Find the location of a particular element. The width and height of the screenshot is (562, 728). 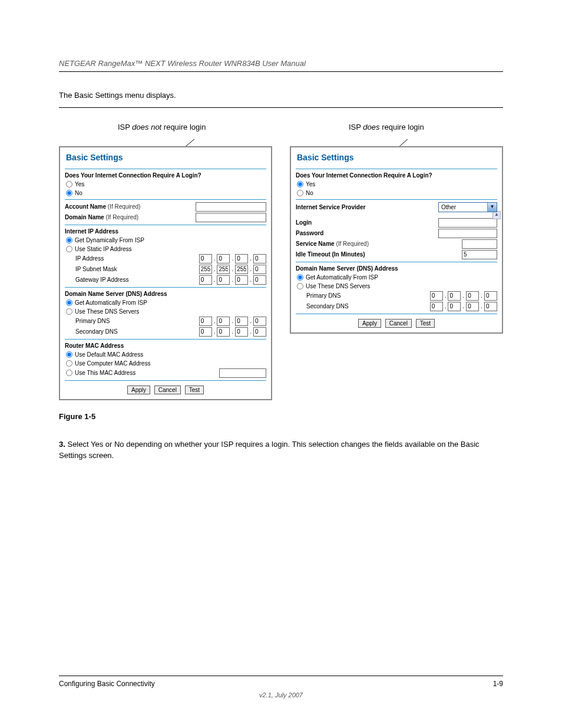

idle-timeout-label: Idle Timeout (In Minutes) is located at coordinates (330, 255).